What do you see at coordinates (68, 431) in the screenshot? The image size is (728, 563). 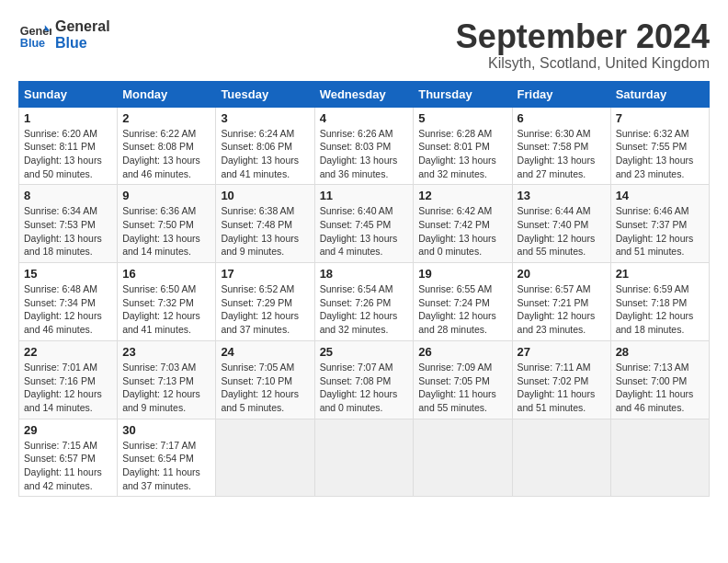 I see `day-number: 29` at bounding box center [68, 431].